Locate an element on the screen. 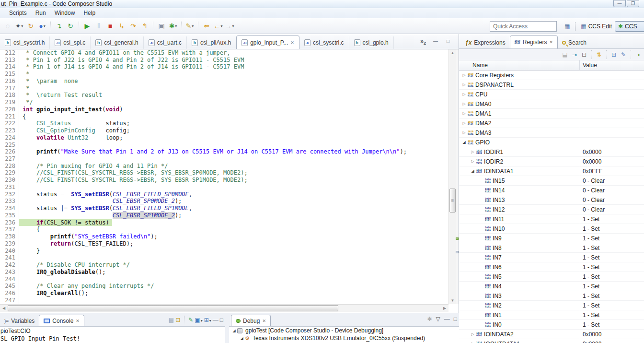 The height and width of the screenshot is (343, 644). assembly-step-over-icon: ↻ is located at coordinates (70, 26).